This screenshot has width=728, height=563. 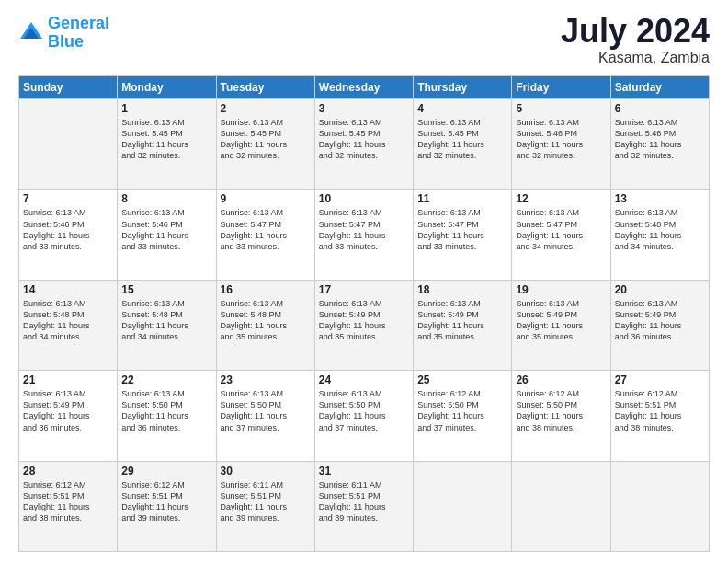 I want to click on day-number: 1, so click(x=166, y=109).